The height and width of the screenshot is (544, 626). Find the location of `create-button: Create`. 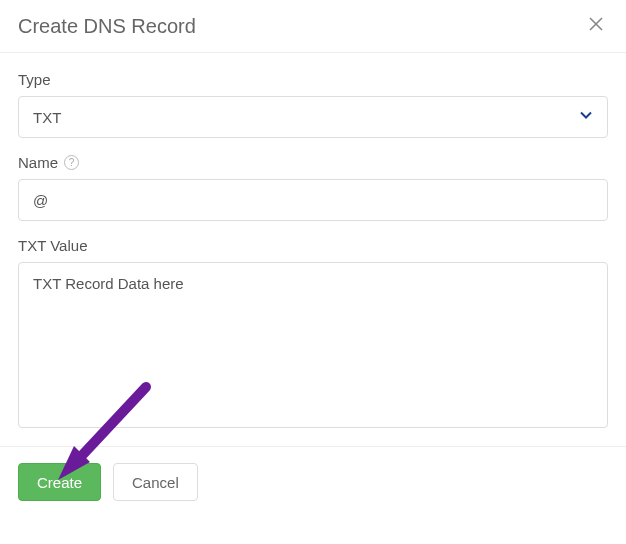

create-button: Create is located at coordinates (60, 482).